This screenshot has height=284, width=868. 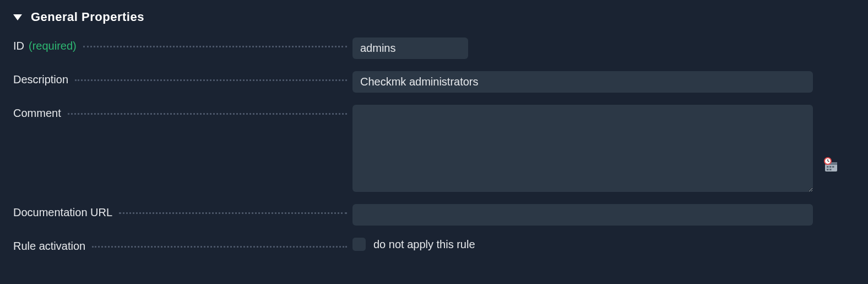 I want to click on label-docurl: Documentation URL, so click(x=180, y=212).